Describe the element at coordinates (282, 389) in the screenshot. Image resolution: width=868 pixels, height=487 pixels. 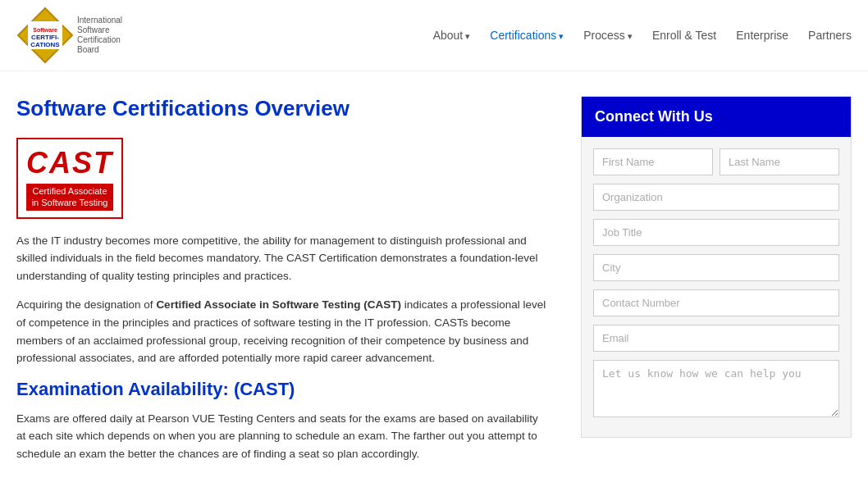
I see `exam-title: Examination Availability: (CAST)` at that location.